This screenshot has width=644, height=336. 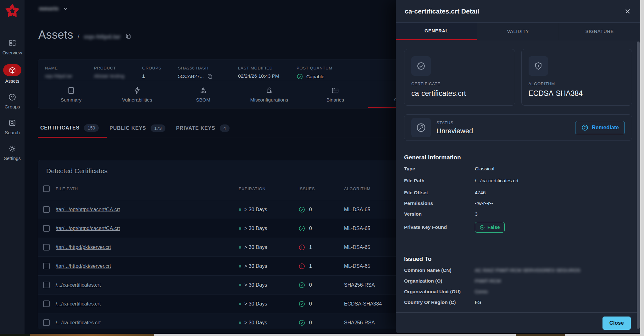 What do you see at coordinates (137, 95) in the screenshot?
I see `tab-vulnerabilities: Vulnerabilities` at bounding box center [137, 95].